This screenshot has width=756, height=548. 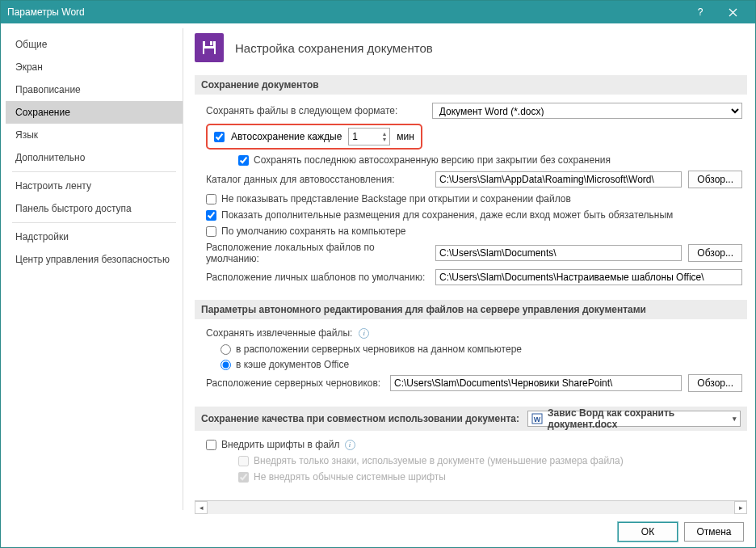 What do you see at coordinates (244, 160) in the screenshot?
I see `keep-last-autosave-checkbox` at bounding box center [244, 160].